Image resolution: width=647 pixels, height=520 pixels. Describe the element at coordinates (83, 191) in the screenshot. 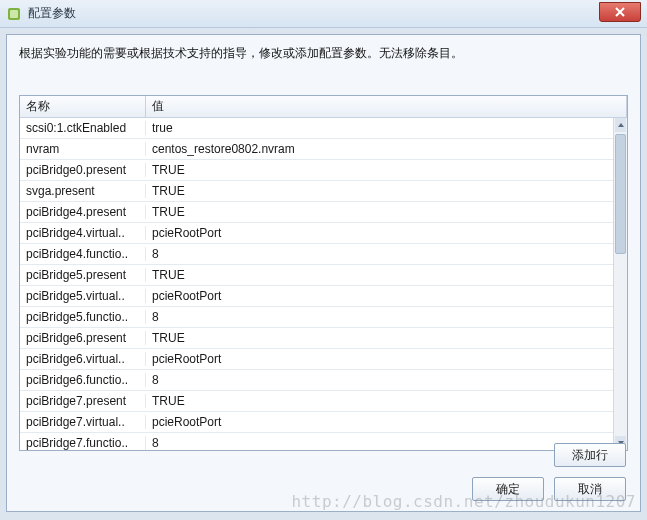

I see `cell-name: svga.present` at that location.